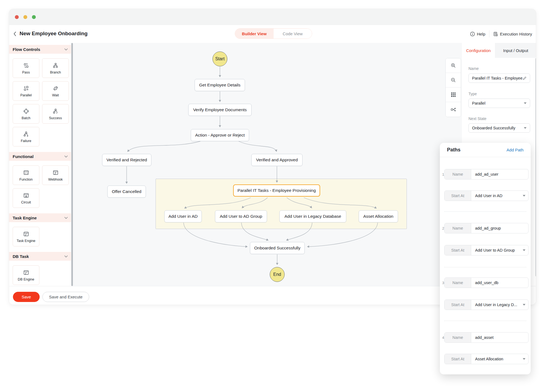 This screenshot has height=392, width=545. I want to click on path-name-value: add_ad_group, so click(500, 228).